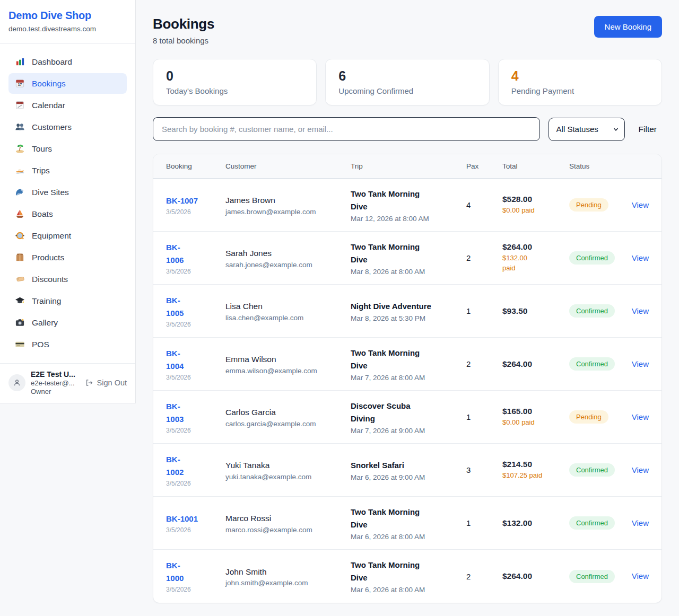  Describe the element at coordinates (45, 323) in the screenshot. I see `sidebar-item-label: Gallery` at that location.